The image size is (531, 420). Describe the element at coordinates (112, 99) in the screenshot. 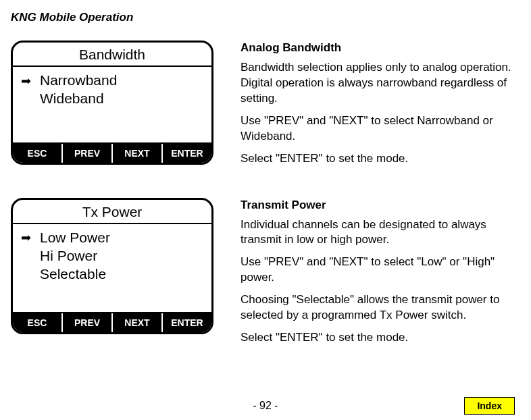

I see `menu-item: Wideband` at that location.